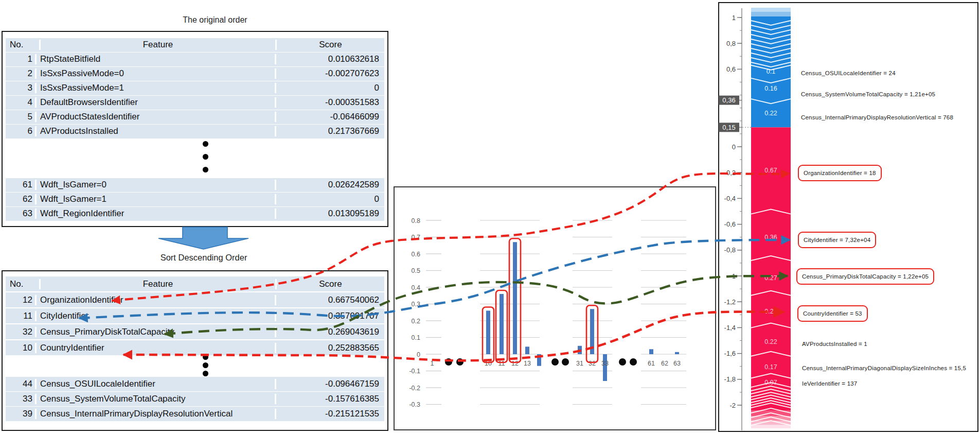  I want to click on svg-text: -0.2, so click(415, 388).